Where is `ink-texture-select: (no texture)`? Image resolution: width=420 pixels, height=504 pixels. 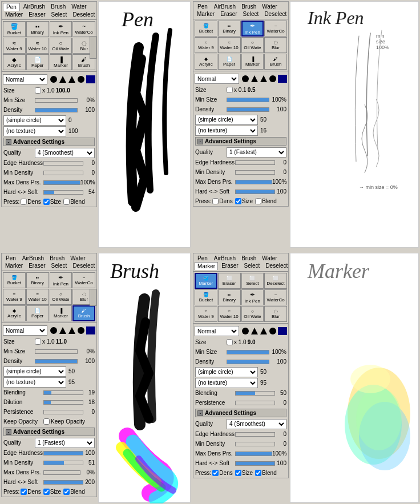 ink-texture-select: (no texture) is located at coordinates (227, 131).